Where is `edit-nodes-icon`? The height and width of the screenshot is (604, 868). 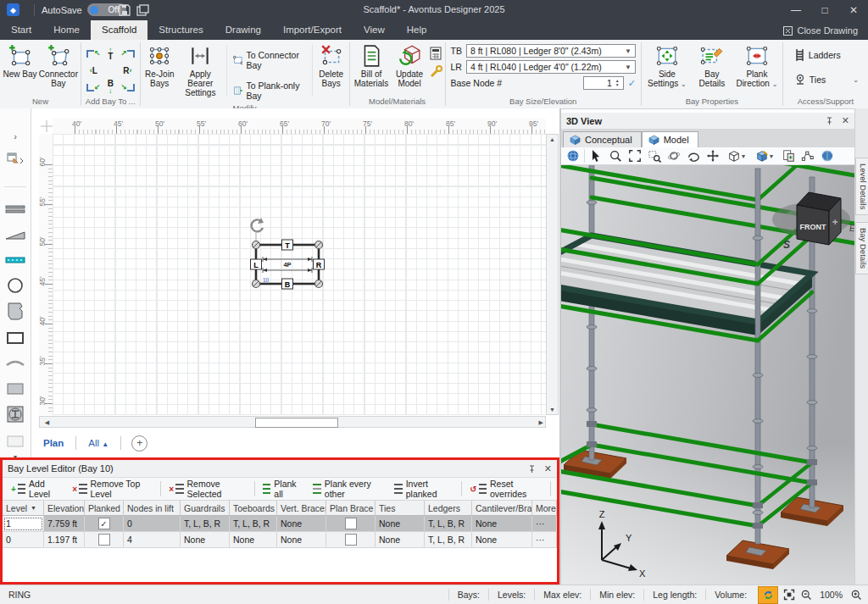 edit-nodes-icon is located at coordinates (808, 156).